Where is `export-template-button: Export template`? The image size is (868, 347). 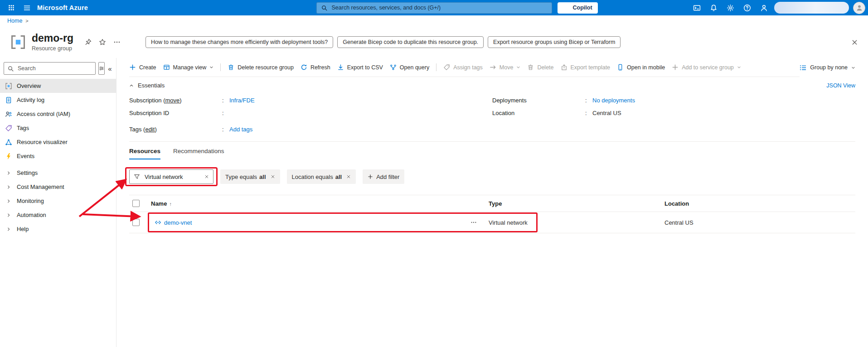
export-template-button: Export template is located at coordinates (586, 67).